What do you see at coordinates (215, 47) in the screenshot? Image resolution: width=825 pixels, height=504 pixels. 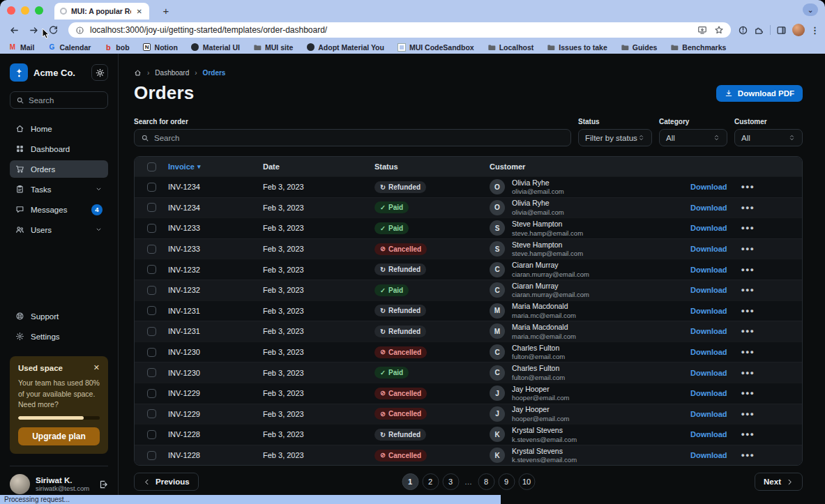 I see `bookmark-item: Material UI` at bounding box center [215, 47].